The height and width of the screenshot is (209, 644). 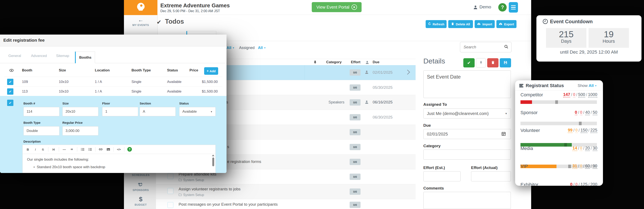 I want to click on add-booth-button: + Add, so click(x=211, y=71).